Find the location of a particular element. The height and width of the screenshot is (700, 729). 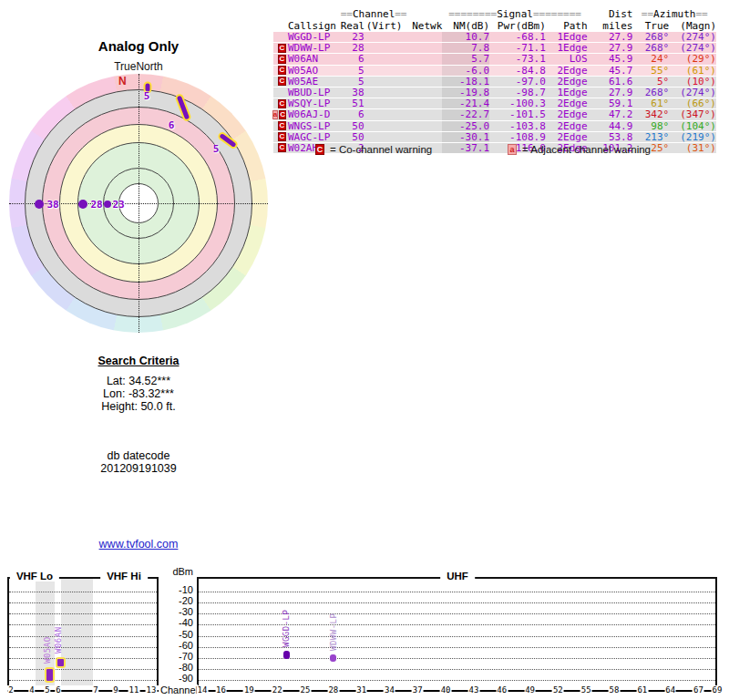

cell-magnetic-azimuth: (31°) is located at coordinates (693, 148).